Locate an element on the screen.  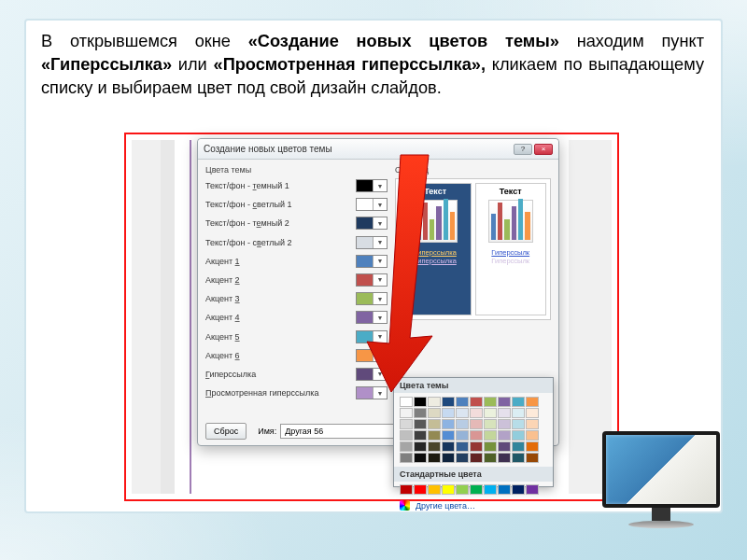
color-row-label: Акцент 3 is located at coordinates (222, 299).